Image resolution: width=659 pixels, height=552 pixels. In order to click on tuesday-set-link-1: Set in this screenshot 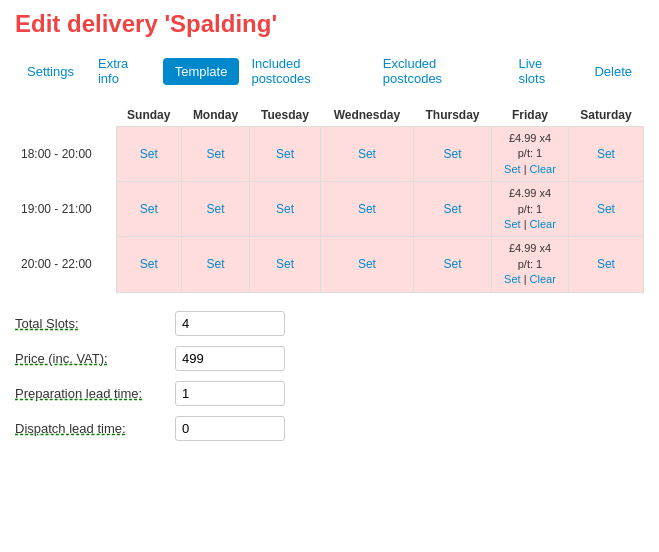, I will do `click(285, 209)`.